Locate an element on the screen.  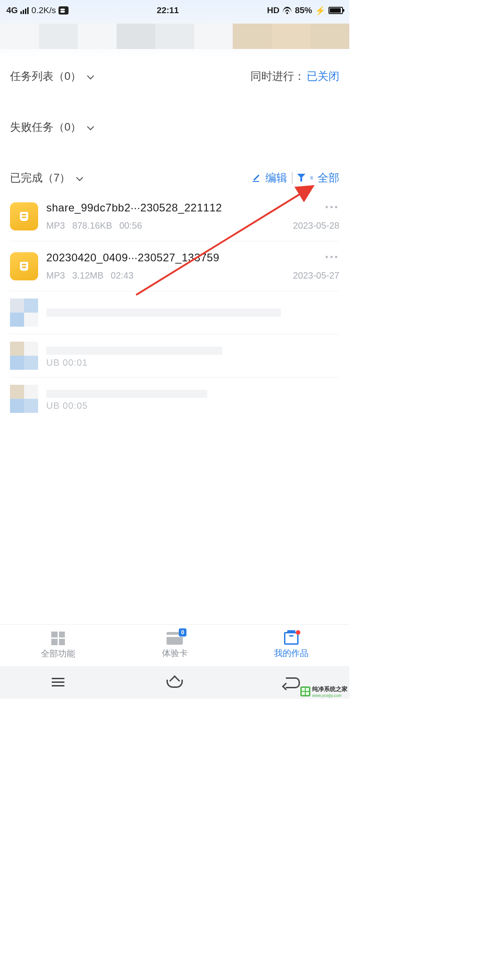
battery-pct: 85% is located at coordinates (304, 10).